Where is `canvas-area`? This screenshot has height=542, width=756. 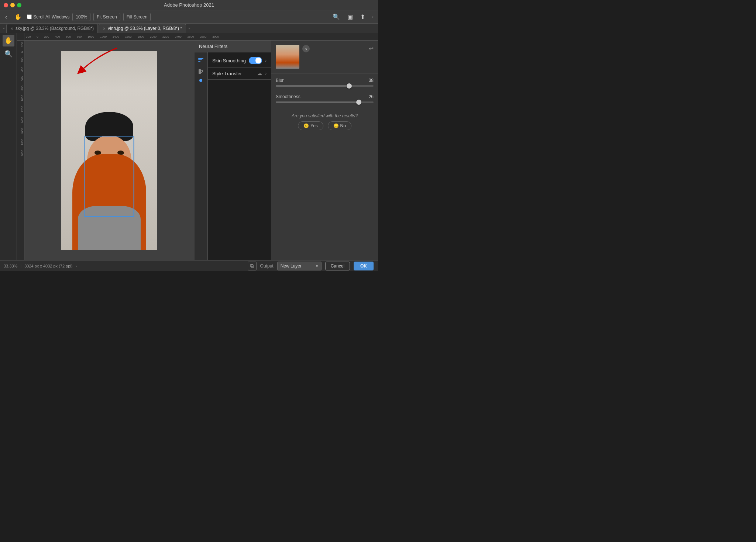
canvas-area is located at coordinates (109, 151).